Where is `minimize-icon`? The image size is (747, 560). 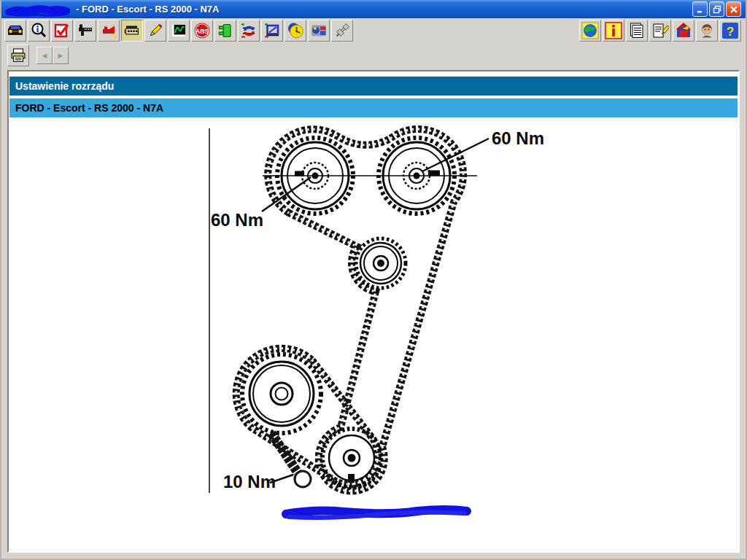 minimize-icon is located at coordinates (700, 9).